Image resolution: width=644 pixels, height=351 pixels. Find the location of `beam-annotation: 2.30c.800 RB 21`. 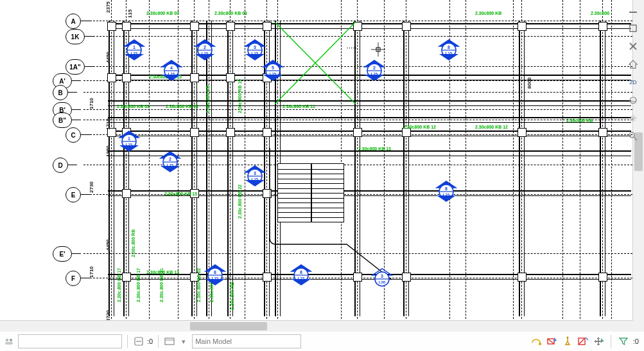

beam-annotation: 2.30c.800 RB 21 is located at coordinates (162, 285).